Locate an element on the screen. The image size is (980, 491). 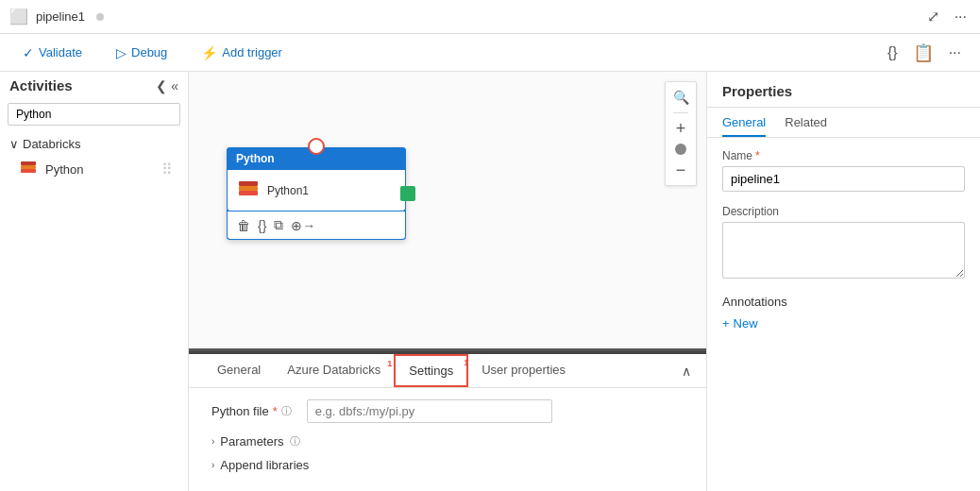
panel-separator is located at coordinates (448, 349).